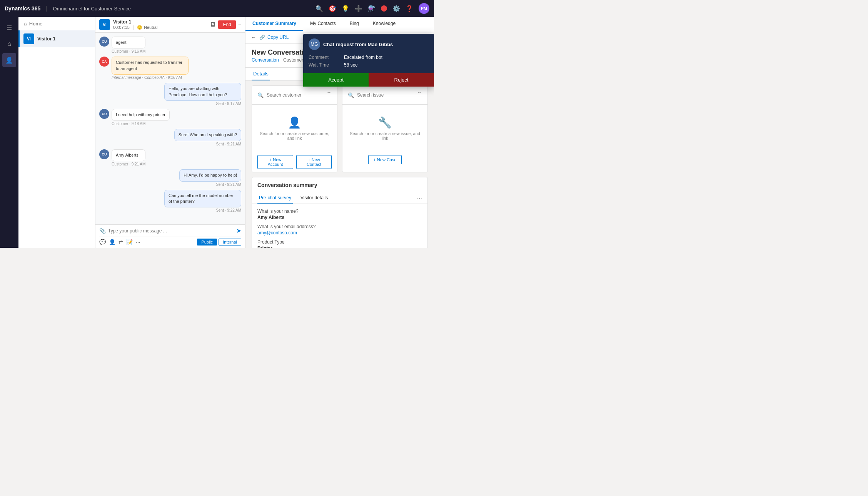  What do you see at coordinates (274, 37) in the screenshot?
I see `copy-url-button: 🔗 Copy URL` at bounding box center [274, 37].